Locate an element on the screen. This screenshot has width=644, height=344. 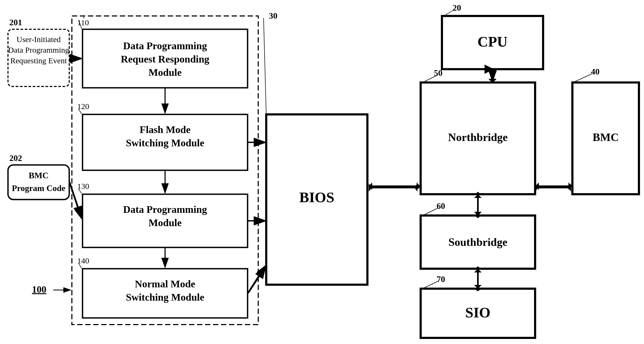
ref-202-label: 202 is located at coordinates (16, 158).